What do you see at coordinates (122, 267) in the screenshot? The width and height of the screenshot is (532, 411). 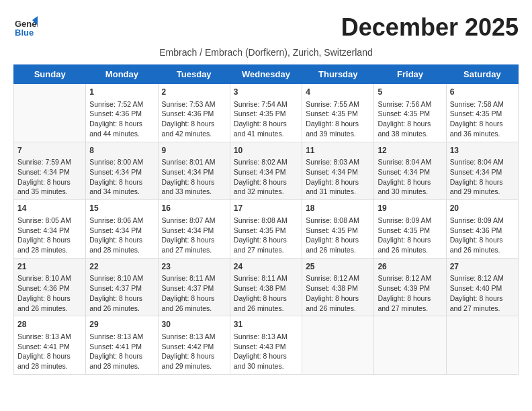 I see `day-number: 22` at bounding box center [122, 267].